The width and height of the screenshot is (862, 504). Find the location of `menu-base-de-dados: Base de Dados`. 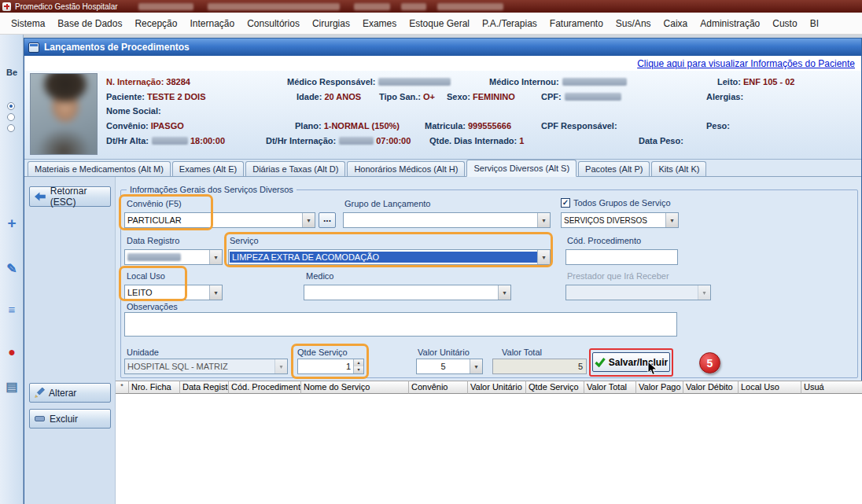

menu-base-de-dados: Base de Dados is located at coordinates (90, 24).